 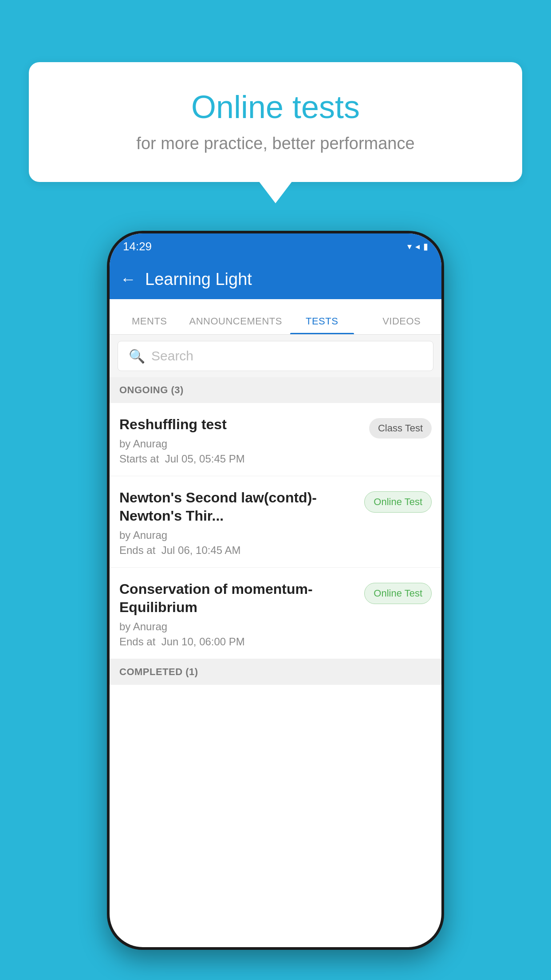 I want to click on test-item-conservation: Conservation of momentum-Equilibrium by …, so click(x=276, y=613).